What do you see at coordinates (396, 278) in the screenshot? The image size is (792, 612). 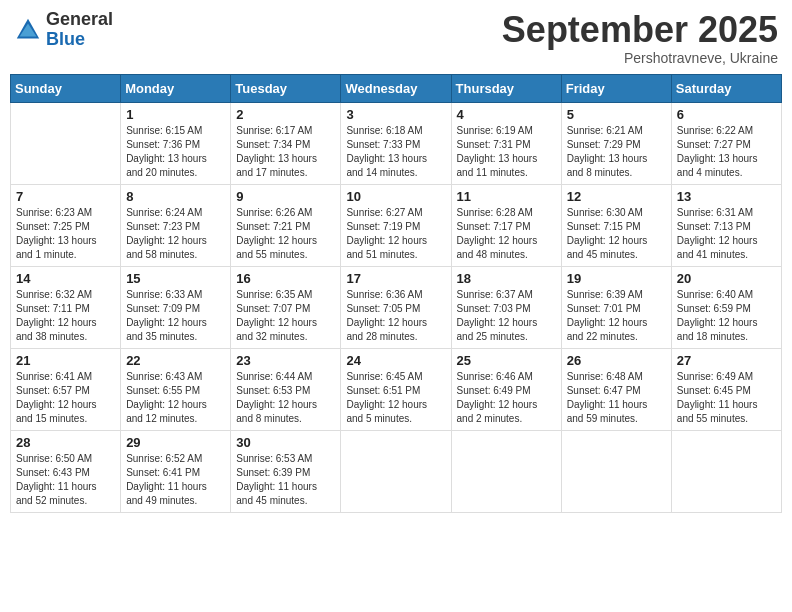 I see `day-number: 17` at bounding box center [396, 278].